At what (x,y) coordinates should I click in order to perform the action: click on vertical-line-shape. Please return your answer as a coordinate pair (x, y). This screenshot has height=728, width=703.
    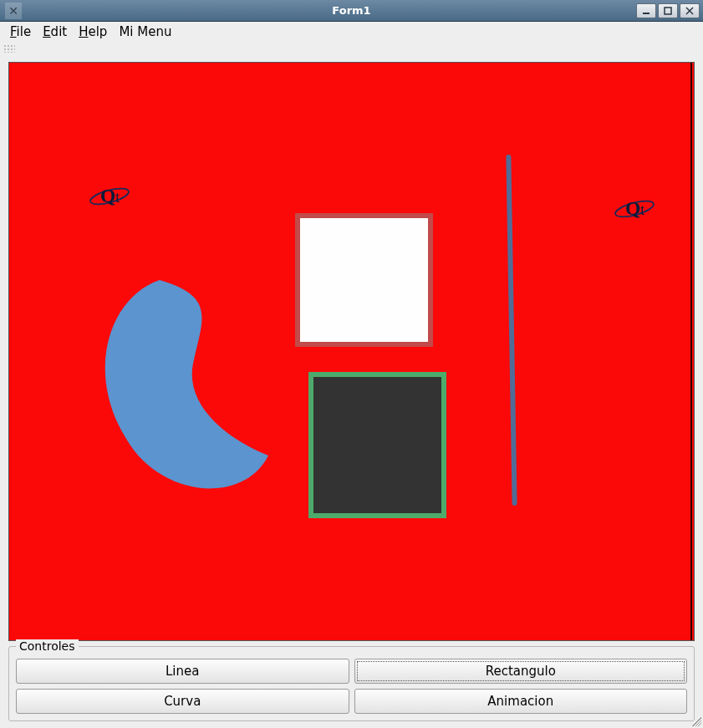
    Looking at the image, I should click on (512, 330).